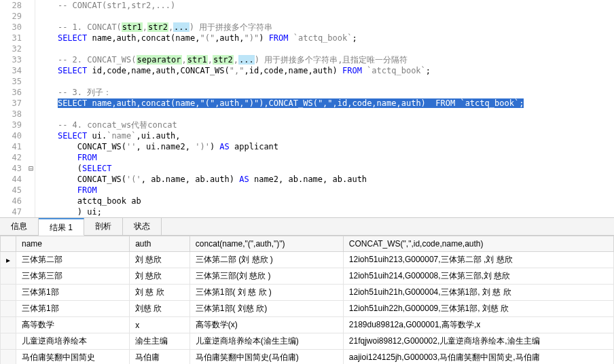 This screenshot has height=364, width=614. What do you see at coordinates (307, 158) in the screenshot?
I see `code-line: 42 FROM` at bounding box center [307, 158].